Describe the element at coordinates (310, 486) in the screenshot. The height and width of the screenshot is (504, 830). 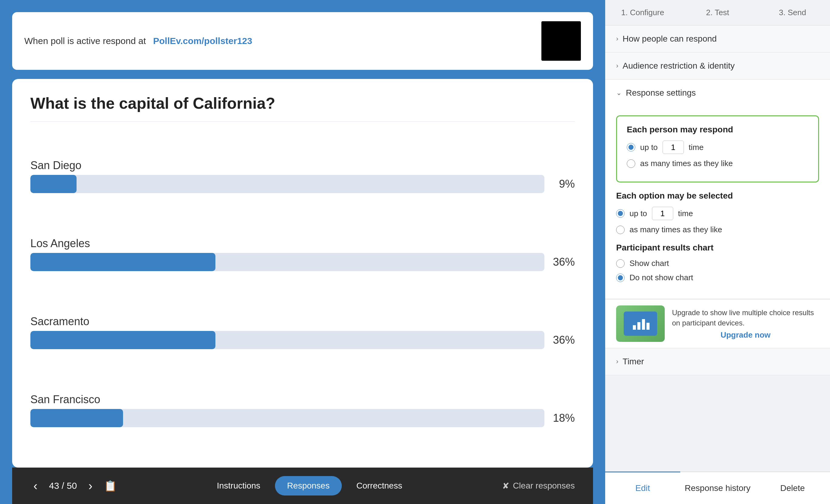
I see `tab-group: InstructionsResponsesCorrectness` at that location.